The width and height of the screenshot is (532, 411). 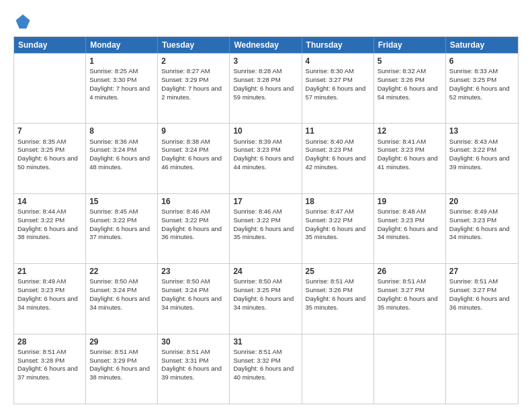 What do you see at coordinates (257, 360) in the screenshot?
I see `sunset-text: Sunset: 3:32 PM` at bounding box center [257, 360].